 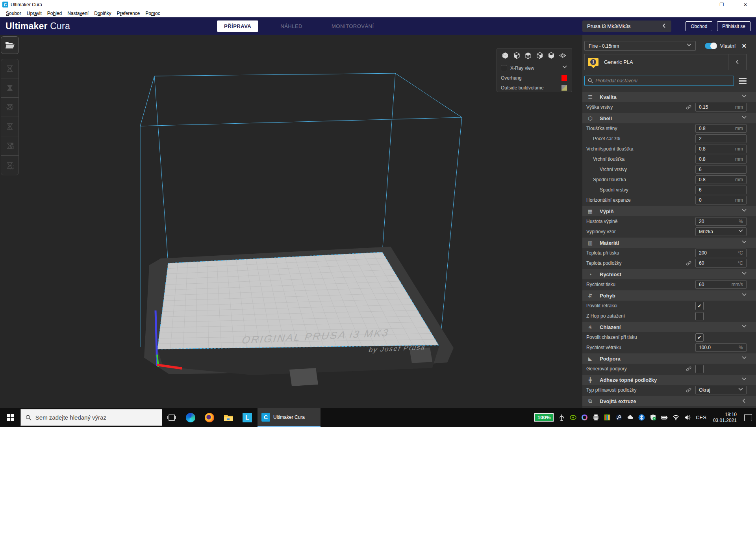 I want to click on section-header-rychlost: ◔ Rychlost, so click(x=669, y=274).